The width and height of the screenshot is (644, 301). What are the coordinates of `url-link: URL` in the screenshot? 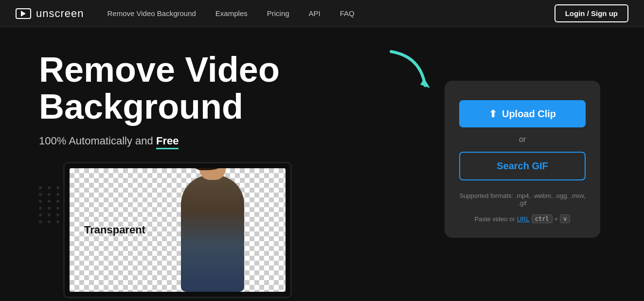 It's located at (523, 219).